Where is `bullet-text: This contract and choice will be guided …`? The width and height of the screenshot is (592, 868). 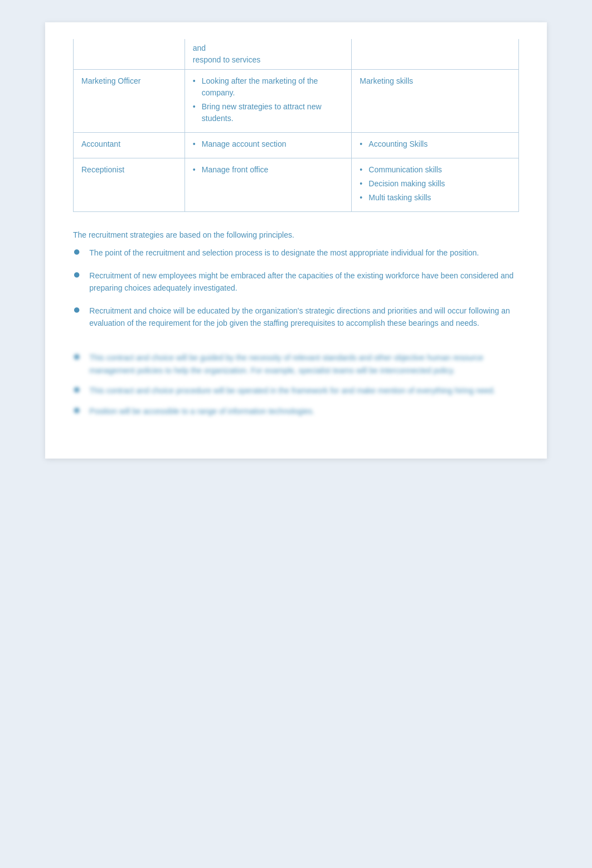 bullet-text: This contract and choice will be guided … is located at coordinates (304, 364).